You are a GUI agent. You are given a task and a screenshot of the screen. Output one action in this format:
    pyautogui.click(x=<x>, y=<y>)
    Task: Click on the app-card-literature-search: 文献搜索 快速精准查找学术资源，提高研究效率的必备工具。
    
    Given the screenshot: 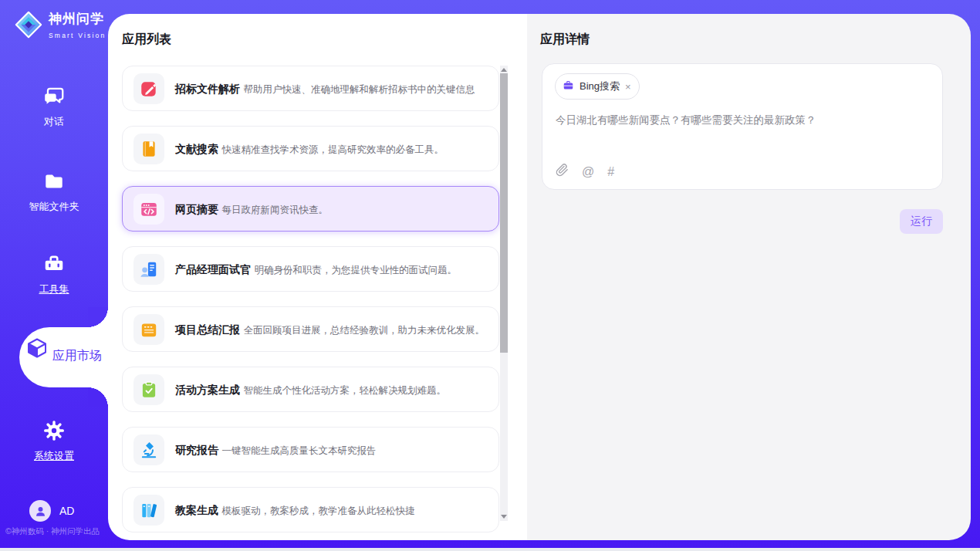 What is the action you would take?
    pyautogui.click(x=310, y=148)
    